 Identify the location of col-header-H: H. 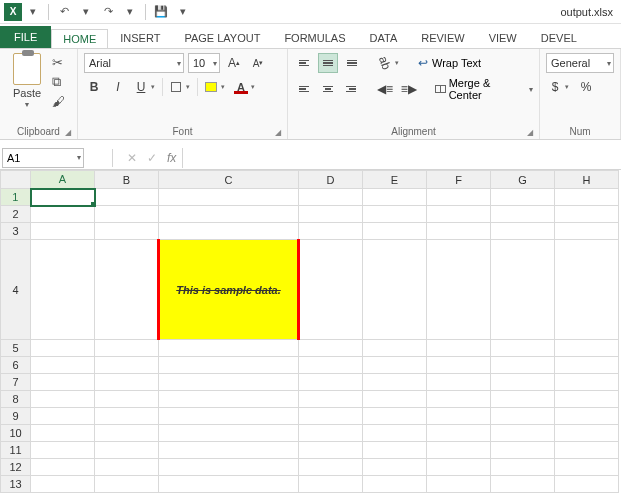
(587, 180).